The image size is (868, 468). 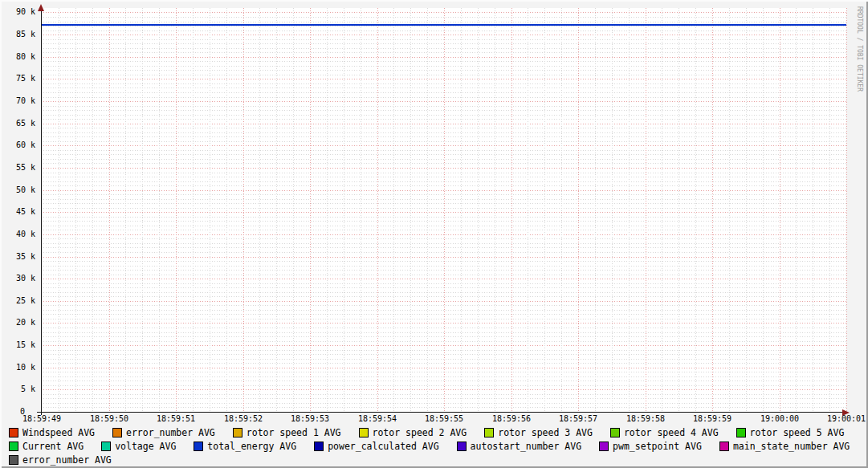 What do you see at coordinates (18, 79) in the screenshot?
I see `y-tick-label: 75 k` at bounding box center [18, 79].